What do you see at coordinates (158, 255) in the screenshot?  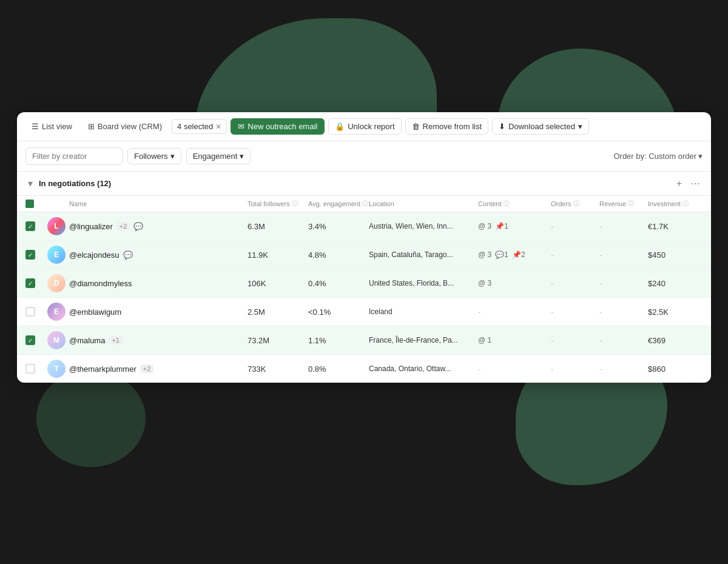 I see `creator-info: @elcajondesu💬` at bounding box center [158, 255].